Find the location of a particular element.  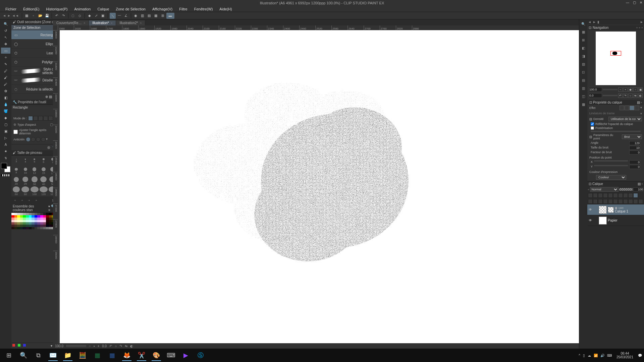

pos-y-input: 0 is located at coordinates (635, 167).